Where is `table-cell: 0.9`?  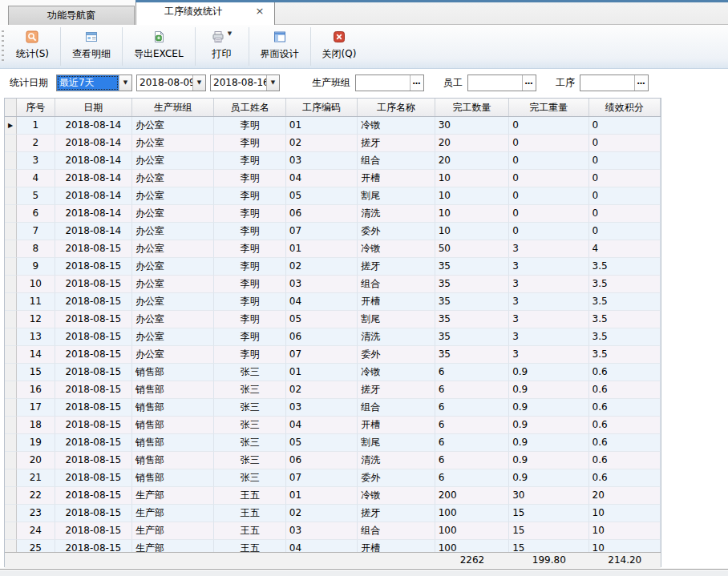
table-cell: 0.9 is located at coordinates (548, 408).